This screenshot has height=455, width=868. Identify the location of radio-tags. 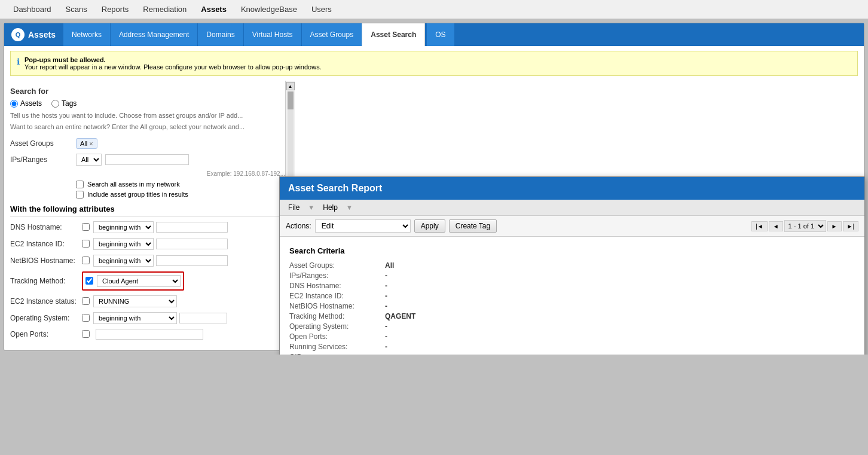
(55, 104).